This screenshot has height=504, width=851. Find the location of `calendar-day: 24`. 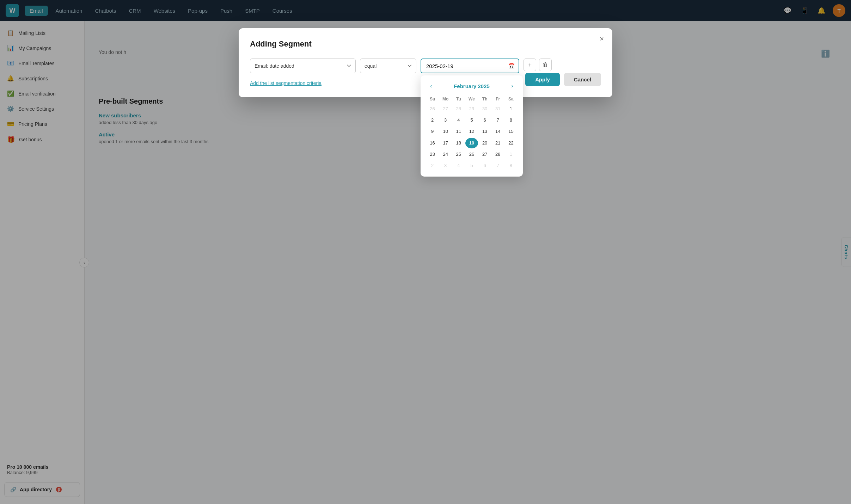

calendar-day: 24 is located at coordinates (446, 154).